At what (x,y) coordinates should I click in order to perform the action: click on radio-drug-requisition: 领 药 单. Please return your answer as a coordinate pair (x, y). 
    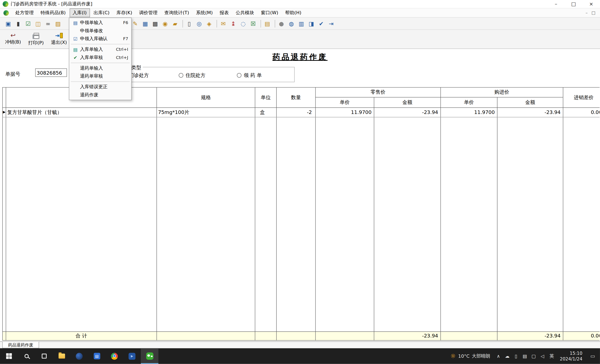
    Looking at the image, I should click on (249, 75).